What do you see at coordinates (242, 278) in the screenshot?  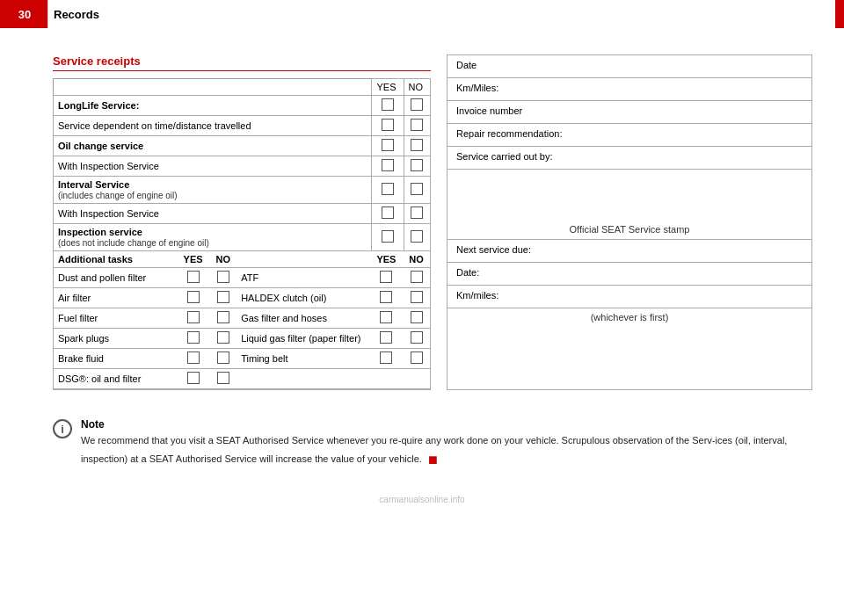 I see `additional-task-row: Dust and pollen filter ATF` at bounding box center [242, 278].